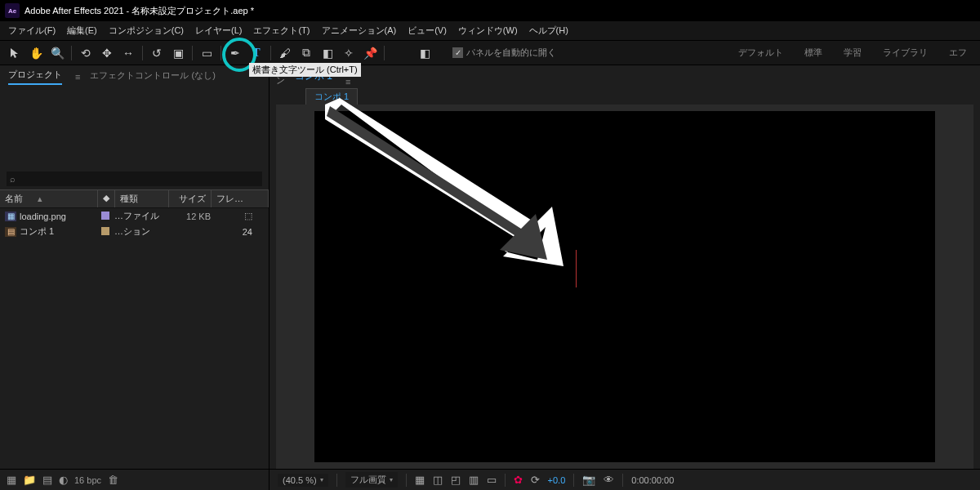  Describe the element at coordinates (190, 199) in the screenshot. I see `col-size: サイズ` at that location.